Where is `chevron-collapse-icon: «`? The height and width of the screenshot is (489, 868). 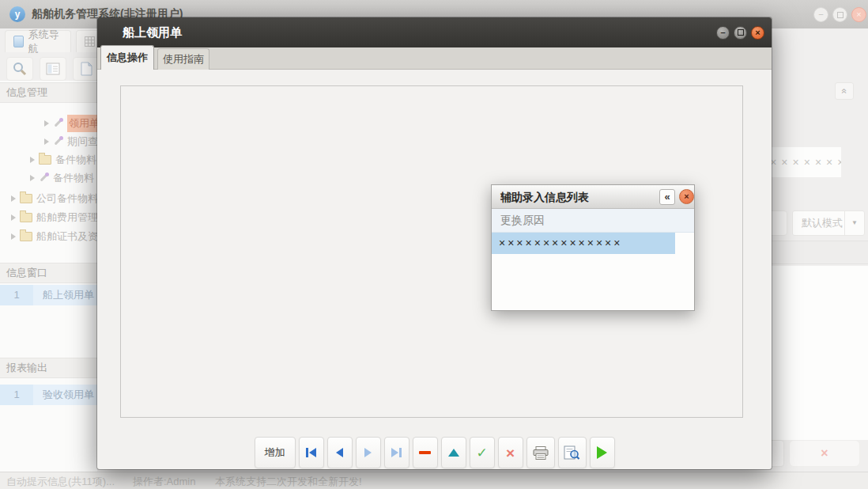 chevron-collapse-icon: « is located at coordinates (844, 92).